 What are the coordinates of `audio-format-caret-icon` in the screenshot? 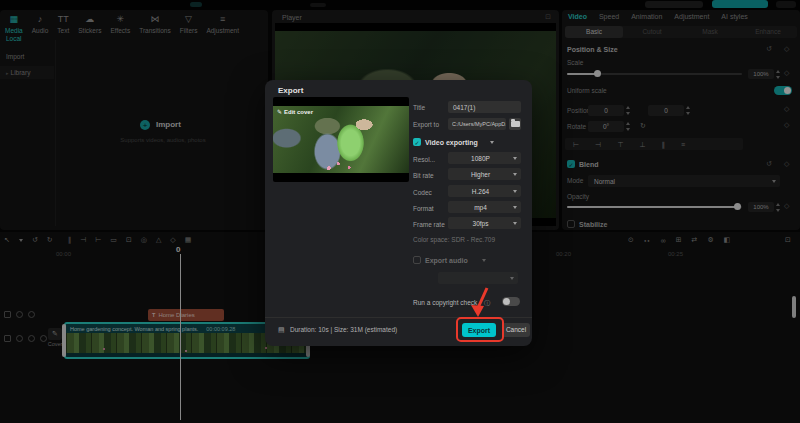 It's located at (512, 278).